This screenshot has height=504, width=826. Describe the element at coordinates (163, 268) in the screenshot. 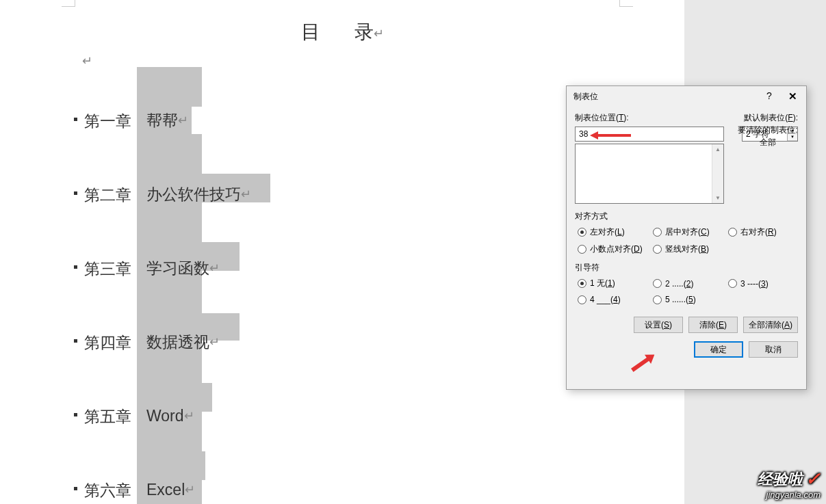

I see `toc-item: 第三章 学习函数↵` at that location.